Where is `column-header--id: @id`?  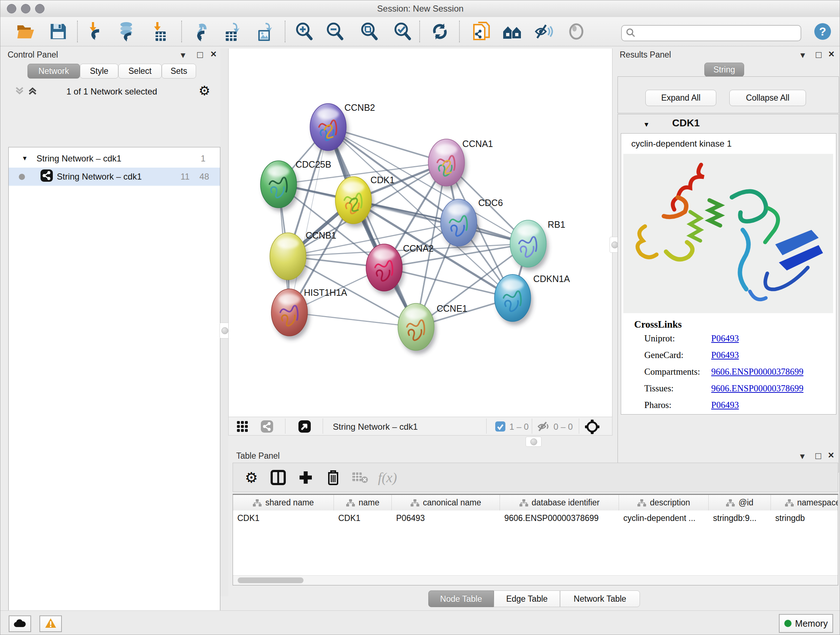
column-header--id: @id is located at coordinates (740, 502).